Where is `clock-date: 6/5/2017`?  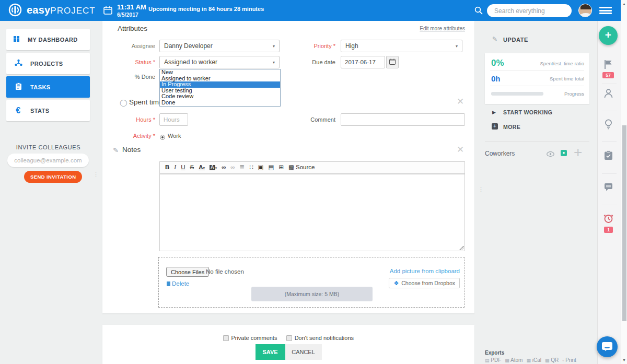
clock-date: 6/5/2017 is located at coordinates (127, 15).